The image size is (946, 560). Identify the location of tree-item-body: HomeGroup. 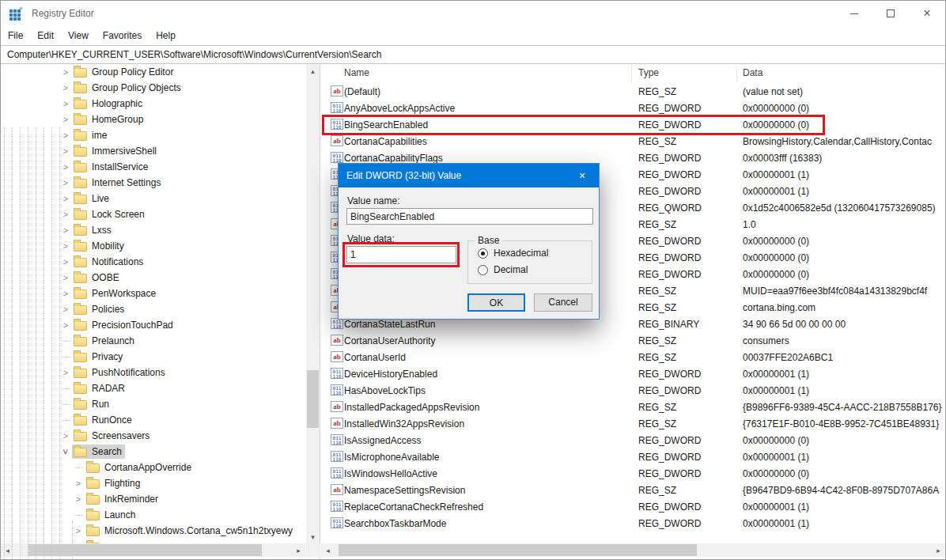
(109, 119).